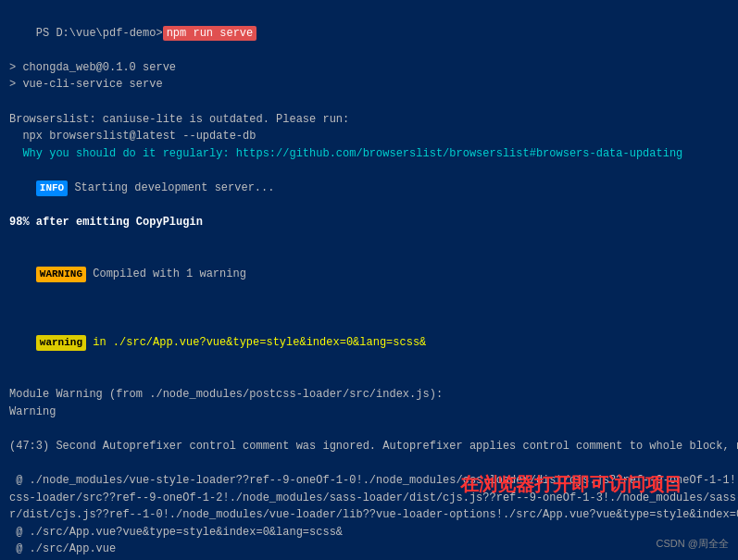  Describe the element at coordinates (369, 343) in the screenshot. I see `warning-lower-line: warning in ./src/App.vue?vue&type=style&…` at that location.